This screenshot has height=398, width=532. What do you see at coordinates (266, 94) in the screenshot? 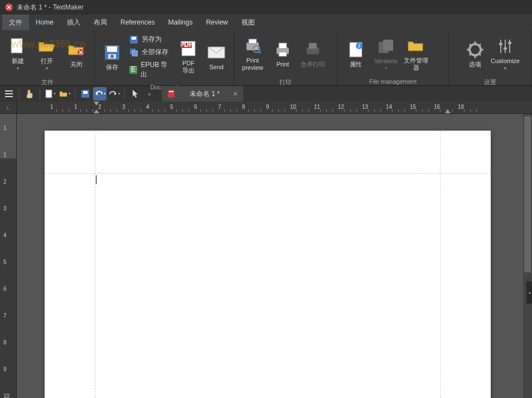
I see `quick-access-toolbar: ▾ ▾ ▾ ▾ » 未命名 1 * ×` at bounding box center [266, 94].